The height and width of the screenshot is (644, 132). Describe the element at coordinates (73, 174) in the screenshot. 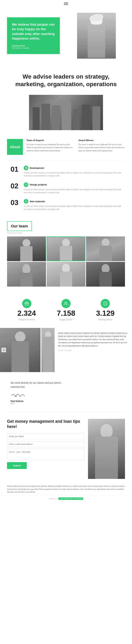

I see `item-1-text: Ut enim ad minim veniam, quis nostrud ex…` at that location.